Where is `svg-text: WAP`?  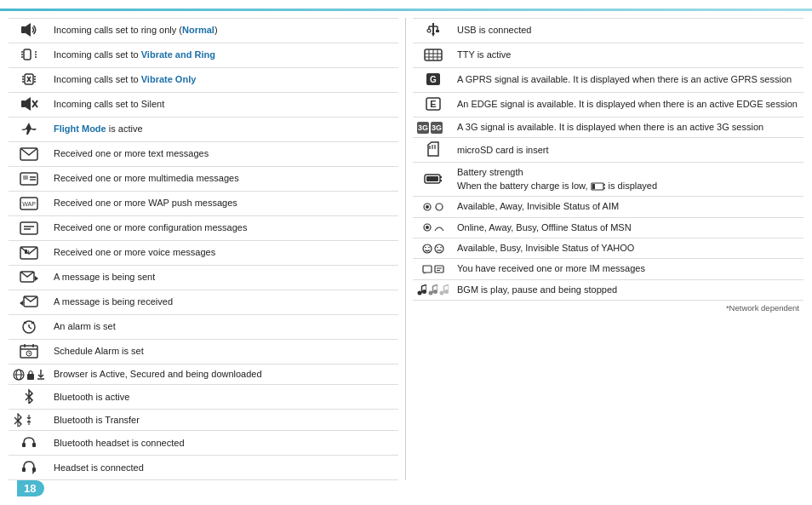
svg-text: WAP is located at coordinates (29, 204).